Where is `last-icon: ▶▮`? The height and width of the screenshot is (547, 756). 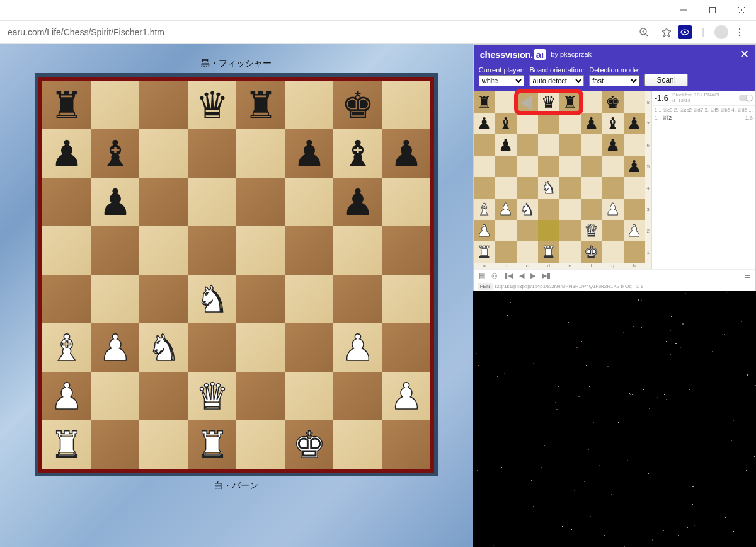
last-icon: ▶▮ is located at coordinates (546, 276).